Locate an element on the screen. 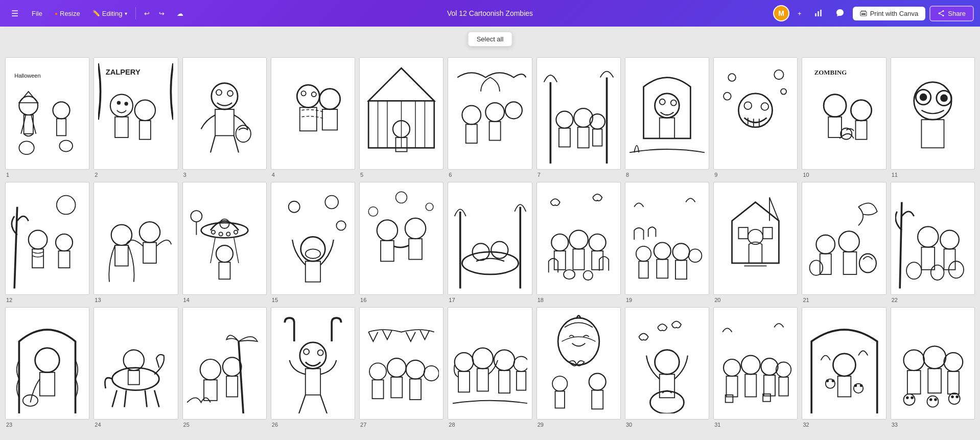  page-thumbnail: ZOMBING is located at coordinates (844, 113).